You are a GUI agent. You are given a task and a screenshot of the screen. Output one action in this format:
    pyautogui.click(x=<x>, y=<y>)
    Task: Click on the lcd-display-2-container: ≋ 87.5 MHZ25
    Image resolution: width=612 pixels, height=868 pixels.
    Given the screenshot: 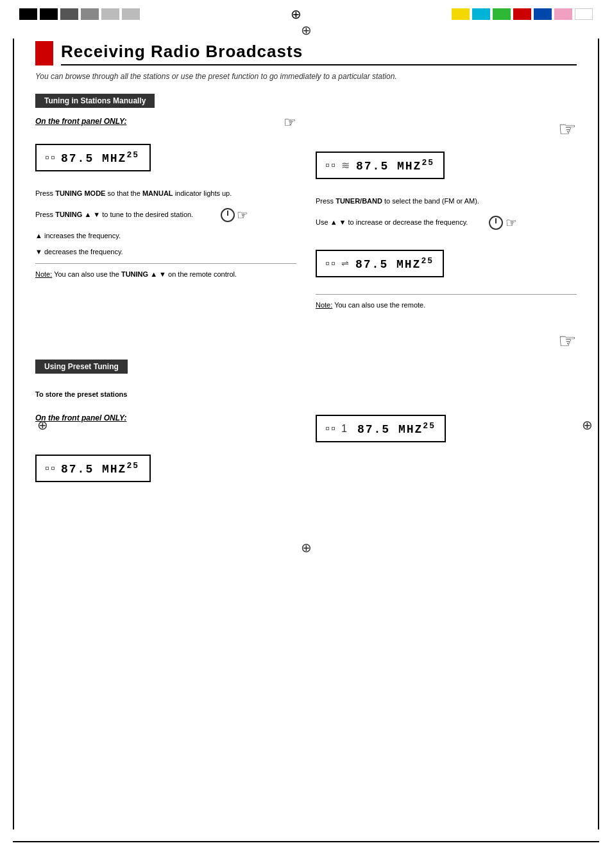 What is the action you would take?
    pyautogui.click(x=446, y=166)
    